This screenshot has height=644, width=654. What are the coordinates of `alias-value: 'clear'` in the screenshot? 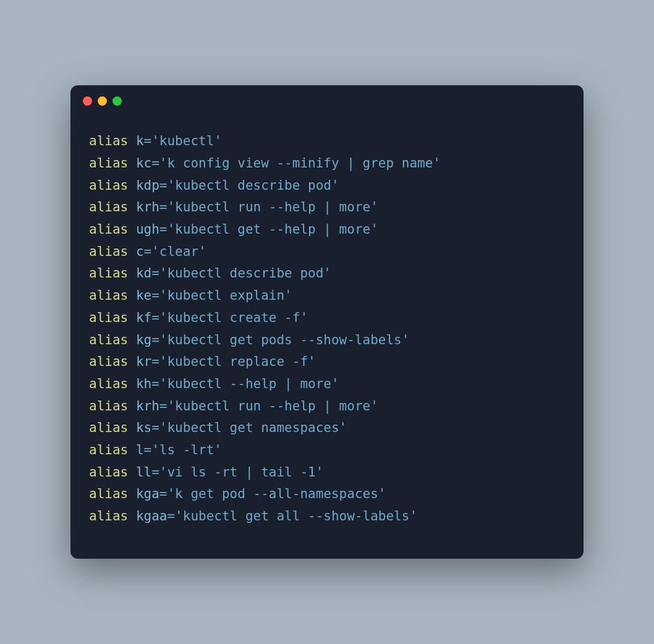 It's located at (179, 252).